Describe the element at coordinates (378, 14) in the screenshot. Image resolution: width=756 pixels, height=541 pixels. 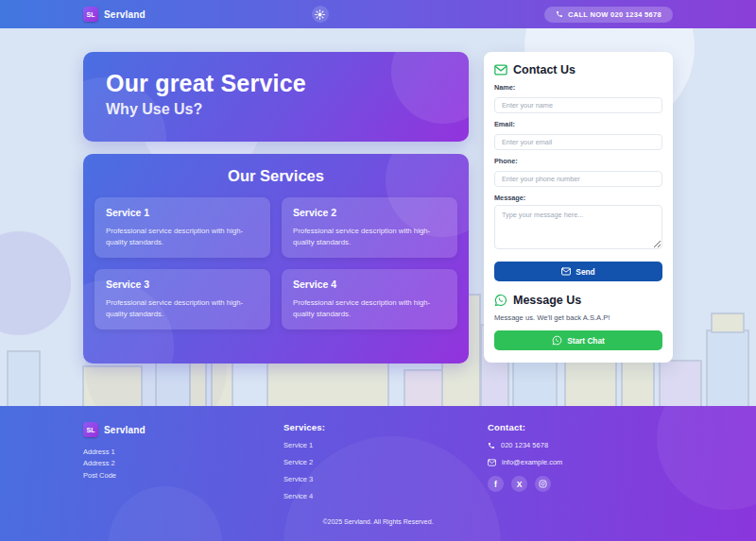
I see `top-navbar: SL Servland CALL NOW 020 1234 5678` at that location.